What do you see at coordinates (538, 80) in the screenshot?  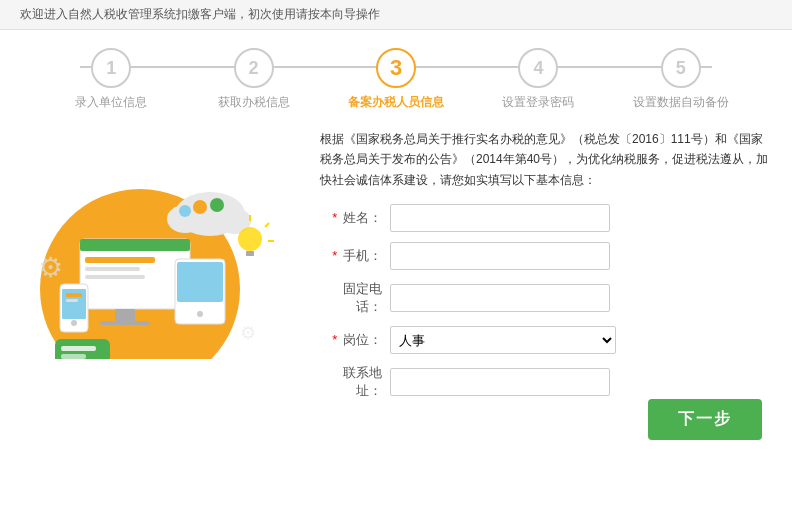 I see `step-4: 4 设置登录密码` at bounding box center [538, 80].